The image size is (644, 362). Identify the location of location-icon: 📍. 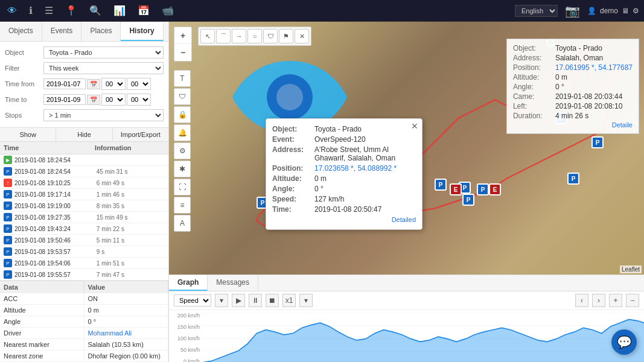
(71, 11).